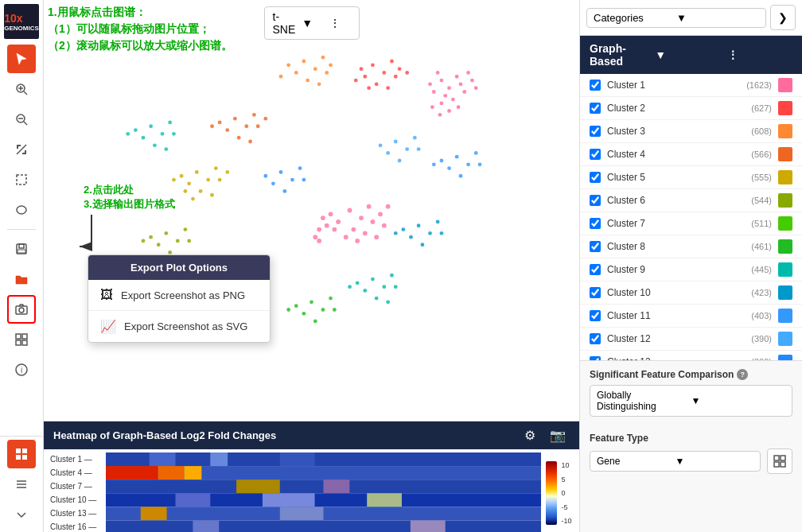 This screenshot has width=802, height=532. Describe the element at coordinates (676, 293) in the screenshot. I see `cluster-10-name: Cluster 10` at that location.